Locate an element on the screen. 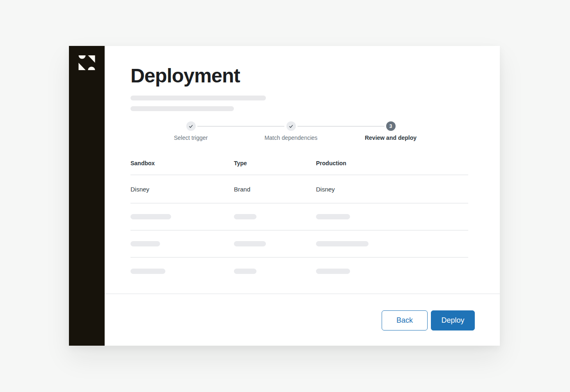  column-header-production: Production is located at coordinates (392, 163).